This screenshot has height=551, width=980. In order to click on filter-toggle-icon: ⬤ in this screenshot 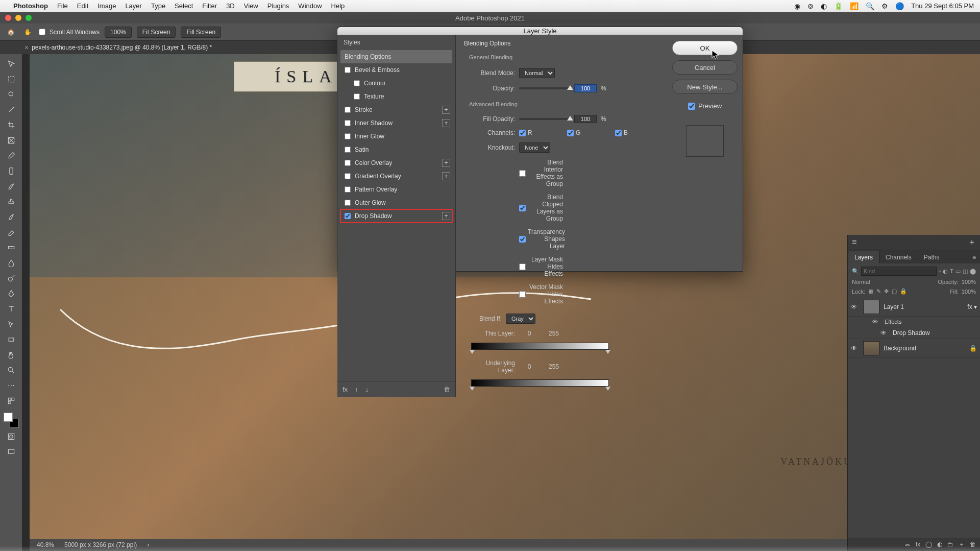, I will do `click(973, 272)`.